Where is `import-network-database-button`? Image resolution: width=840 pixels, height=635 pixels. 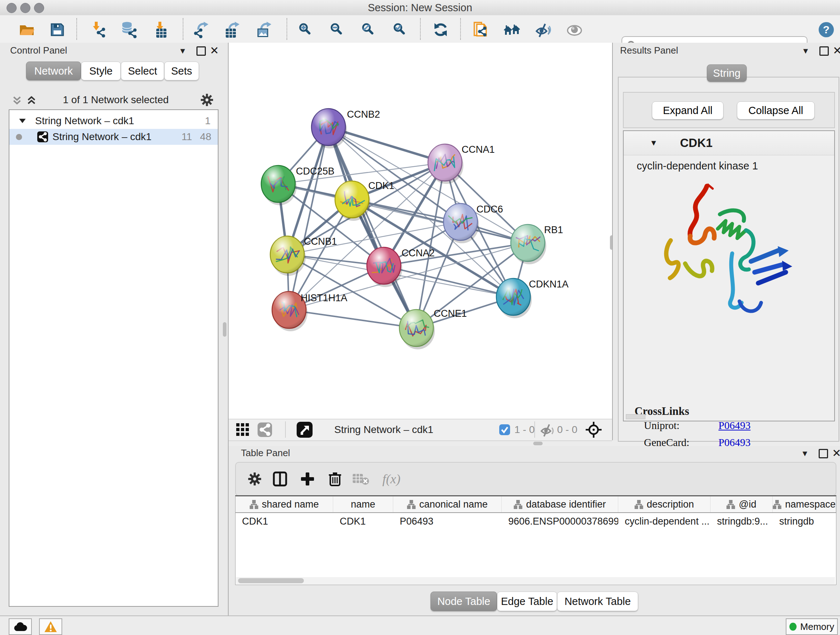
import-network-database-button is located at coordinates (129, 30).